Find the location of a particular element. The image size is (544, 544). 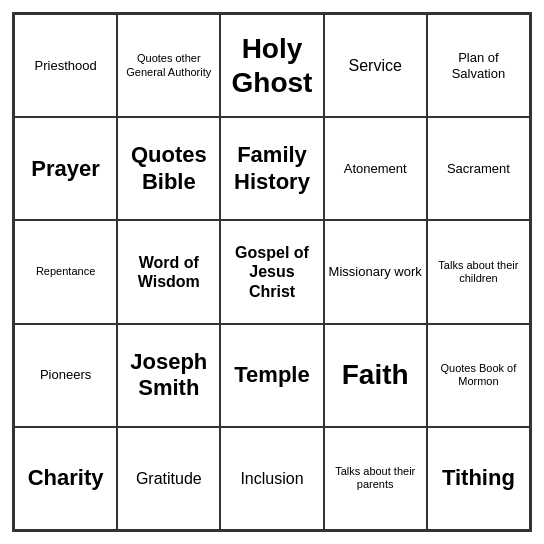

cell-text-5: Prayer is located at coordinates (66, 169).